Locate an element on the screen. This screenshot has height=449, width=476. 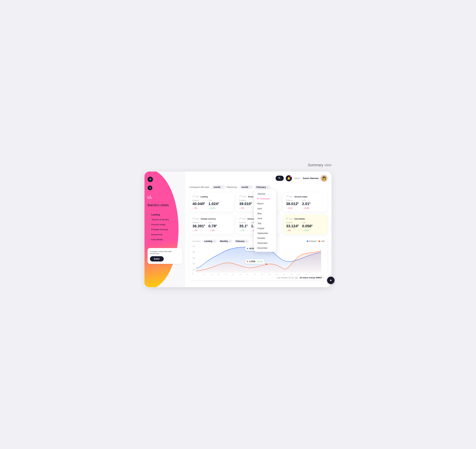
dropdown-item-september: September is located at coordinates (265, 233).